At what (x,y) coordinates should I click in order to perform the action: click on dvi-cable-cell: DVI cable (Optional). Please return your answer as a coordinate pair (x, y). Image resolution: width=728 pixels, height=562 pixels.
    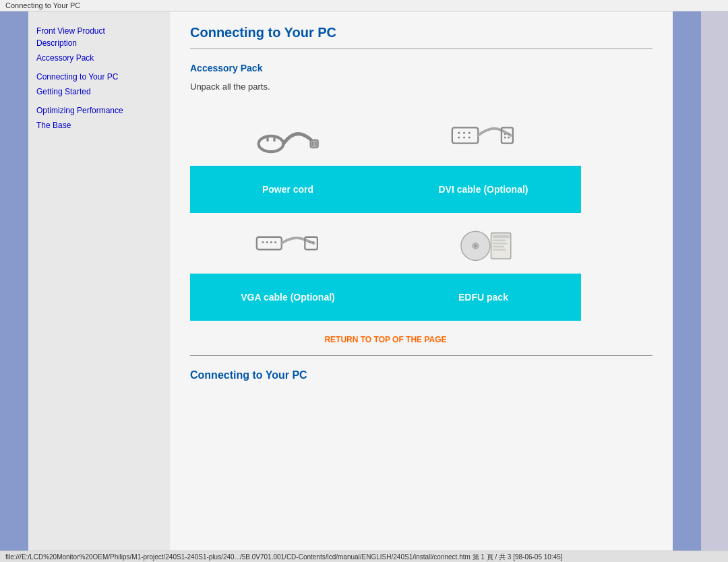
    Looking at the image, I should click on (483, 159).